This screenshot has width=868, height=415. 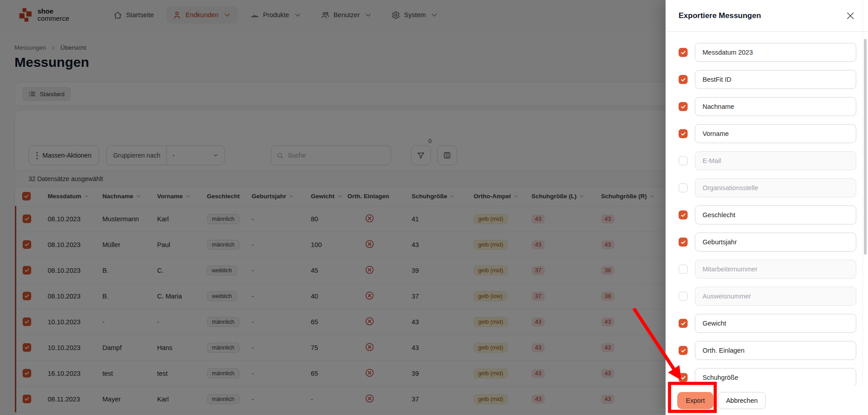 I want to click on export-field-label: Gewicht, so click(x=714, y=323).